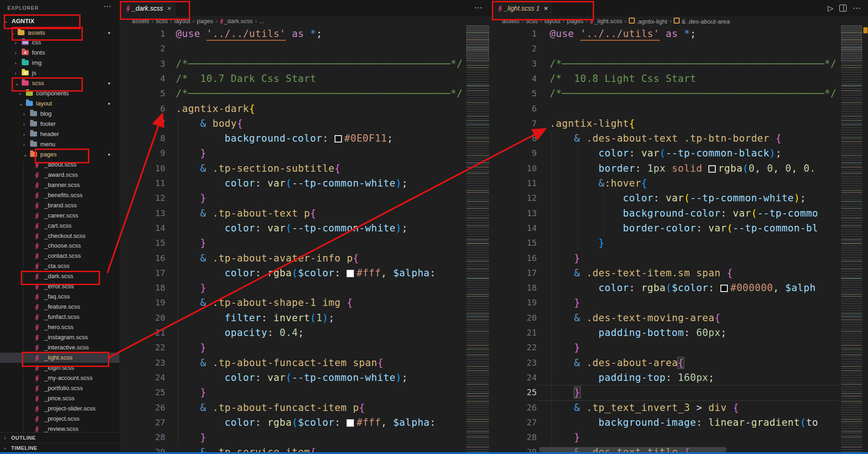 Image resolution: width=868 pixels, height=454 pixels. I want to click on code-line: 17 color: rgba($color: #fff, $alpha:, so click(292, 273).